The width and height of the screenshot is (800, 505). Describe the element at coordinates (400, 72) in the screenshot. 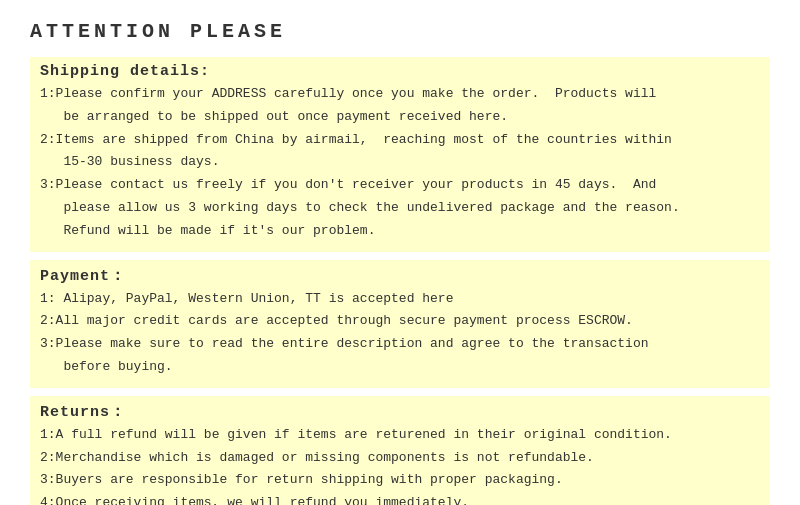

I see `shipping-header: Shipping details:` at that location.